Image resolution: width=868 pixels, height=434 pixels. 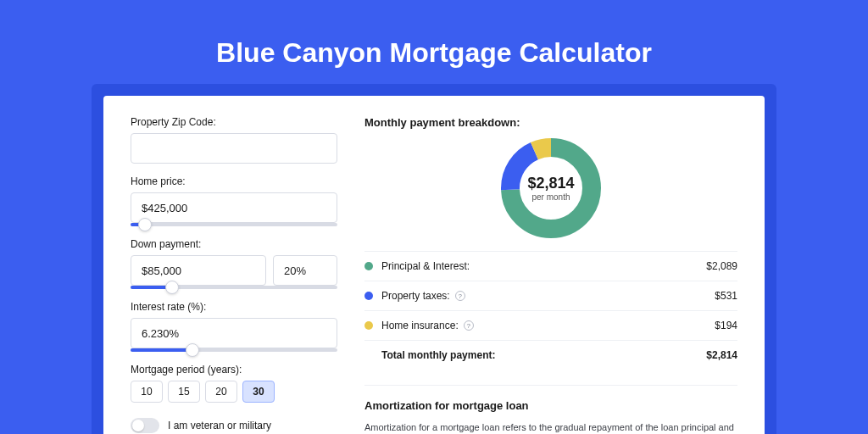 I want to click on down-payment-pct-input, so click(x=305, y=270).